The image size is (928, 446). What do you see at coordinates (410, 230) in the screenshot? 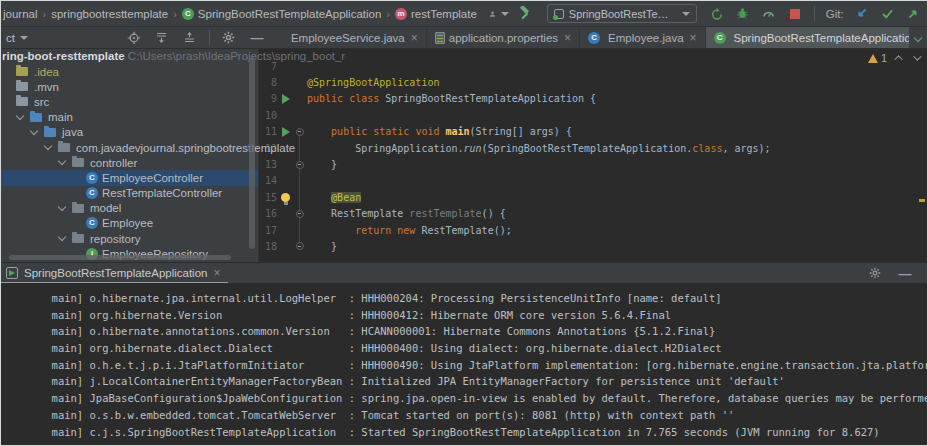
I see `code-text: return new RestTemplate();` at bounding box center [410, 230].